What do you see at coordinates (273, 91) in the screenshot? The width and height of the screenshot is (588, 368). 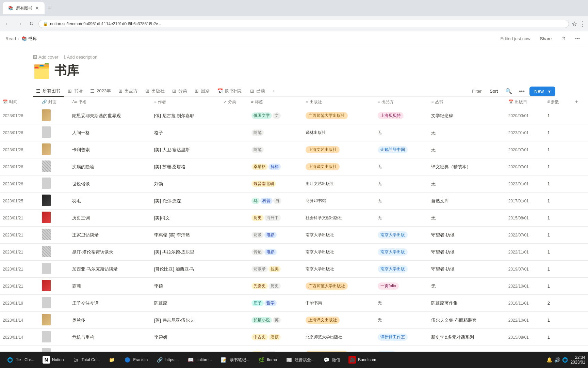 I see `add-view-button: +` at bounding box center [273, 91].